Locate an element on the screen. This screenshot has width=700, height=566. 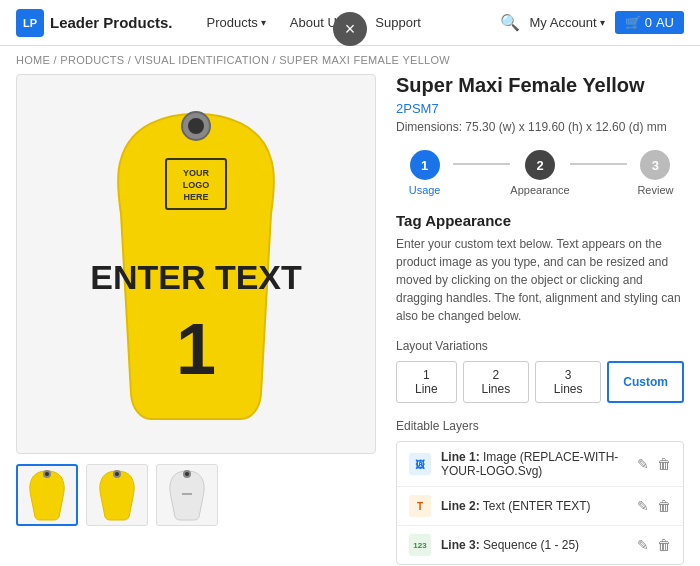
layout-variations-label: Layout Variations is located at coordinates (540, 346).